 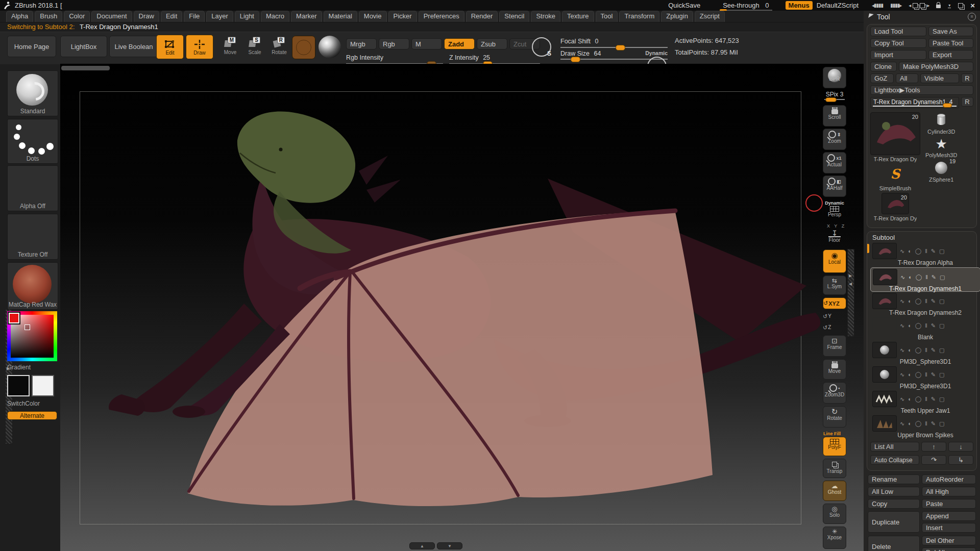 I want to click on spix-slider: SPix 3, so click(x=835, y=96).